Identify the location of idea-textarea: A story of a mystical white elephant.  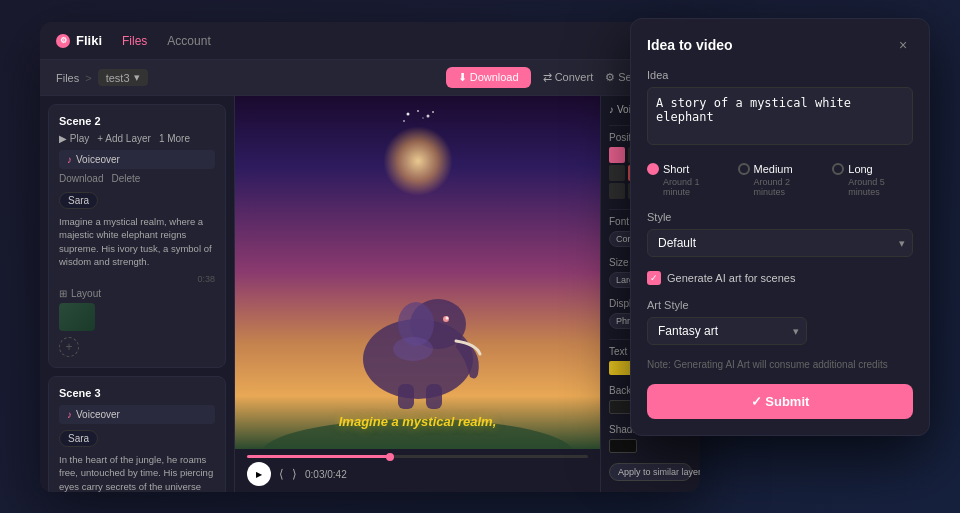
(780, 116).